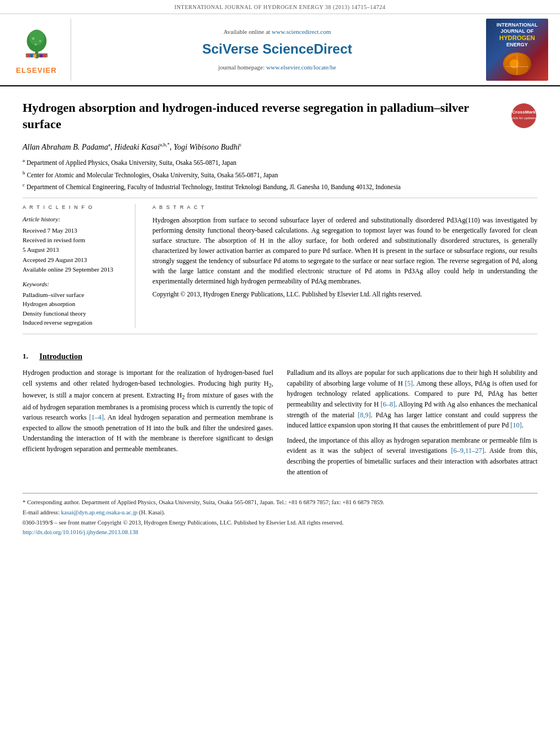 The image size is (560, 747). What do you see at coordinates (25, 357) in the screenshot?
I see `section-number: 1.` at bounding box center [25, 357].